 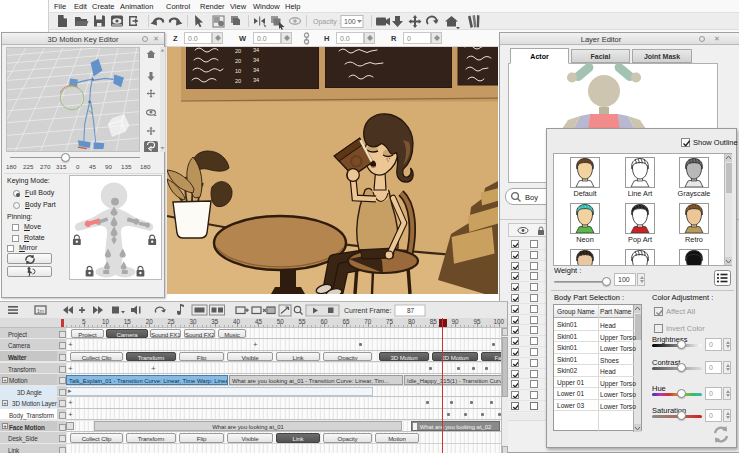 What do you see at coordinates (350, 22) in the screenshot?
I see `svg-text: 100` at bounding box center [350, 22].